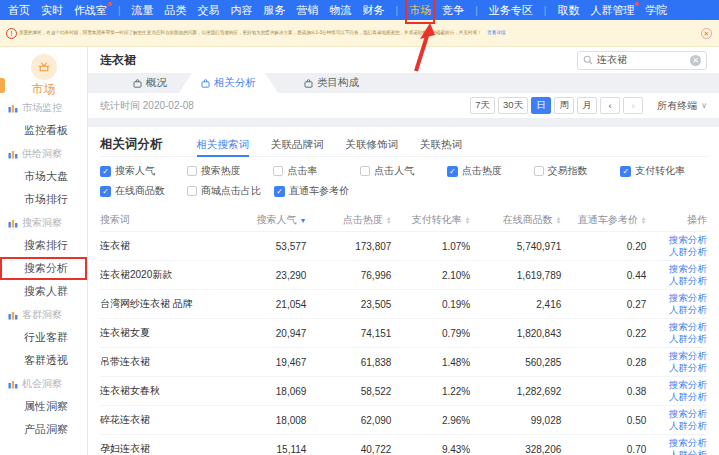 The width and height of the screenshot is (719, 455). I want to click on sidebar-section-label: 客群洞察, so click(42, 315).